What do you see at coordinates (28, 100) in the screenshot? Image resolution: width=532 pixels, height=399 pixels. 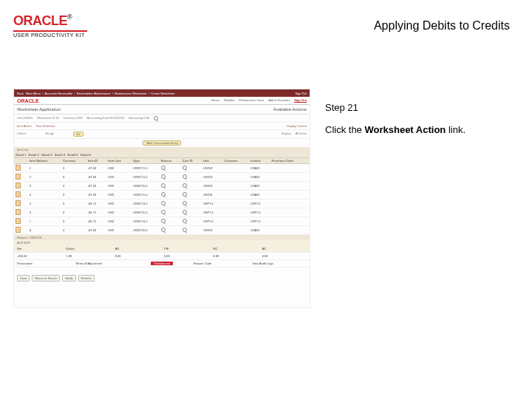 I see `app-brand: ORACLE` at bounding box center [28, 100].